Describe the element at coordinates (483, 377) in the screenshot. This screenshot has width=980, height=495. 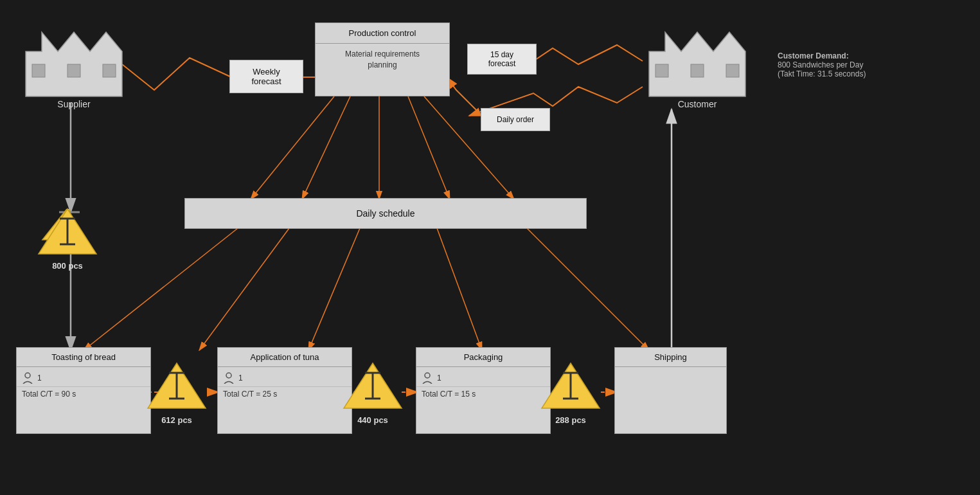
I see `packaging-operator: 1` at that location.